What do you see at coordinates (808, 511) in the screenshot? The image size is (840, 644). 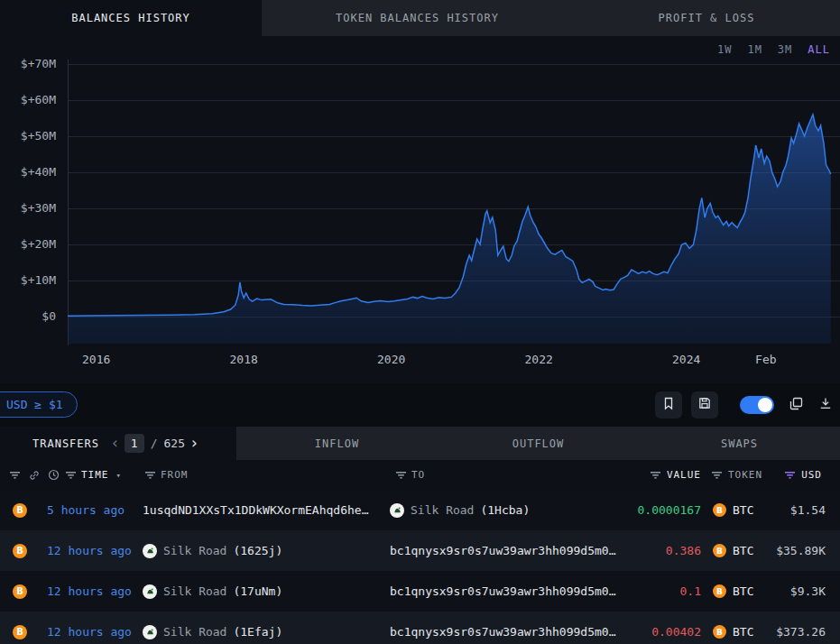 I see `usd-cell: $1.54` at bounding box center [808, 511].